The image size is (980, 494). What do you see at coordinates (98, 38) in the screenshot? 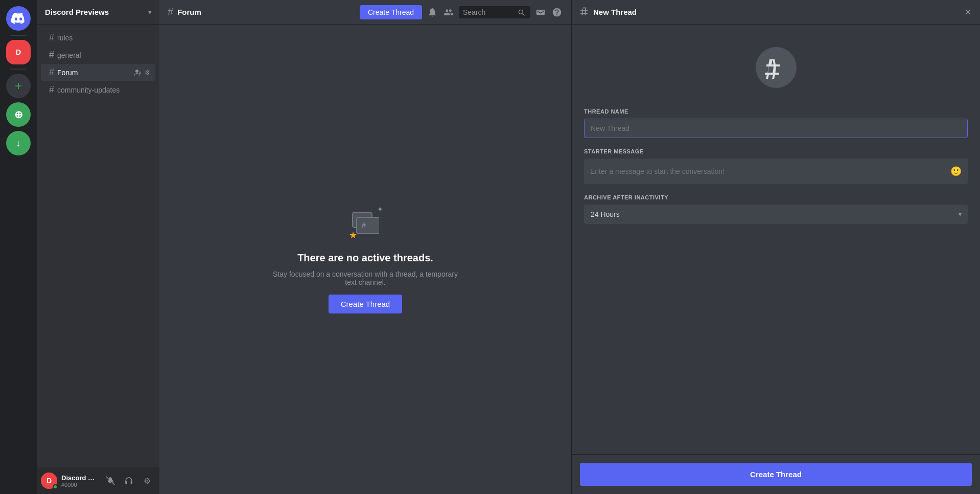
I see `channel-item-rules: # rules` at bounding box center [98, 38].